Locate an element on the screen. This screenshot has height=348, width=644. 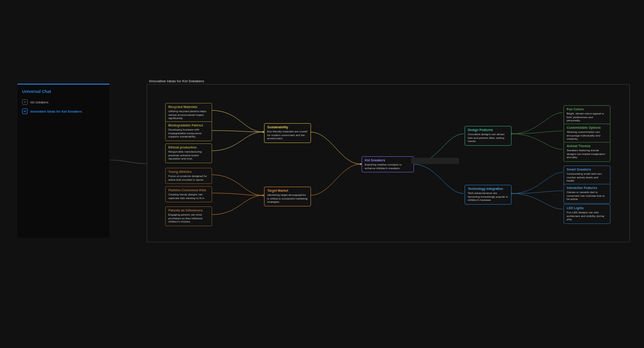
node-title: Kid Sneakers is located at coordinates (388, 160).